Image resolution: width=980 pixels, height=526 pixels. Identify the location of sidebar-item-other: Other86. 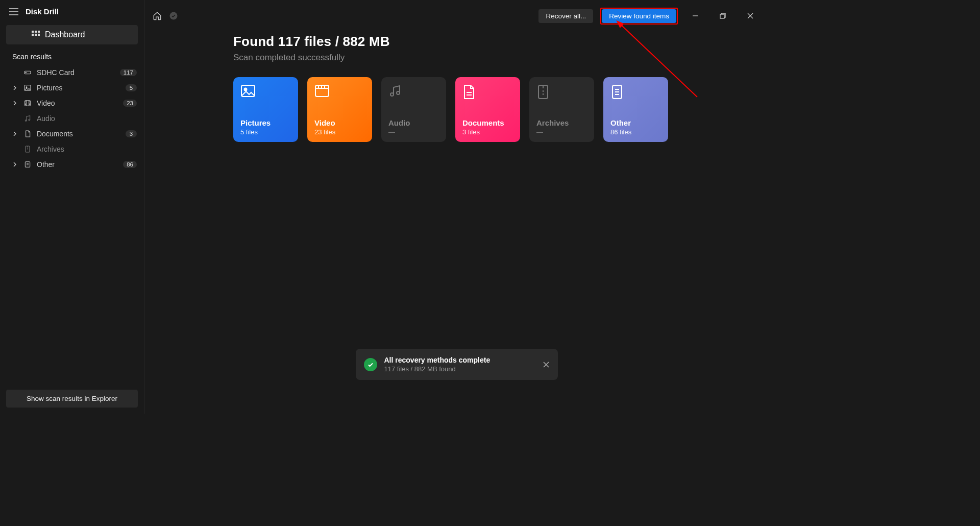
(72, 164).